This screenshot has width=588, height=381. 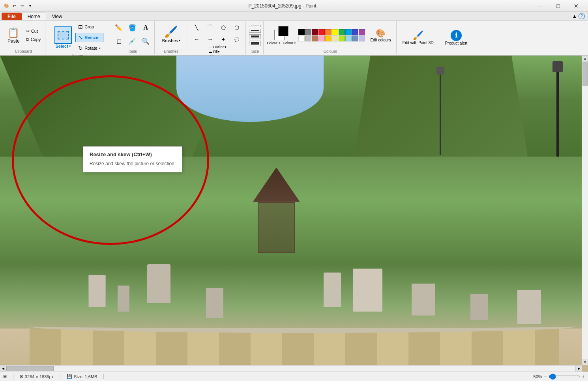 I want to click on brushes-button: 🖌️ Brushes ▾, so click(x=171, y=34).